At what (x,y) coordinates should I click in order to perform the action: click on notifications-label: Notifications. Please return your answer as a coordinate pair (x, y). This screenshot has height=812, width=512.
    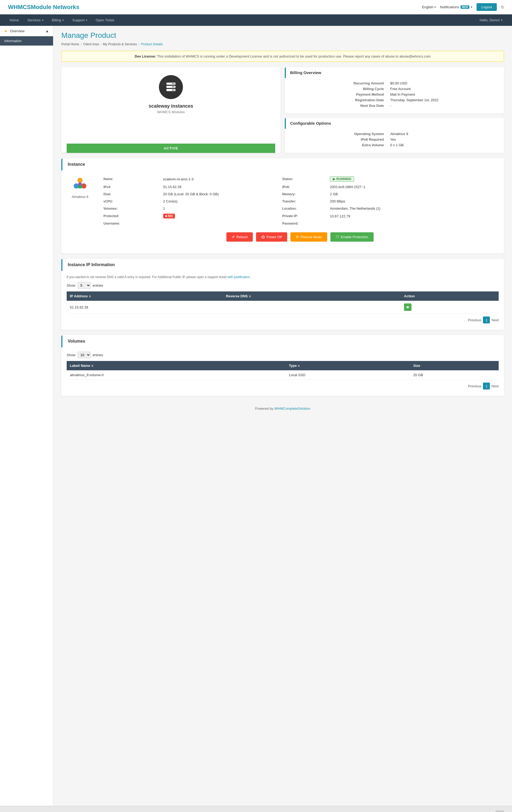
    Looking at the image, I should click on (450, 7).